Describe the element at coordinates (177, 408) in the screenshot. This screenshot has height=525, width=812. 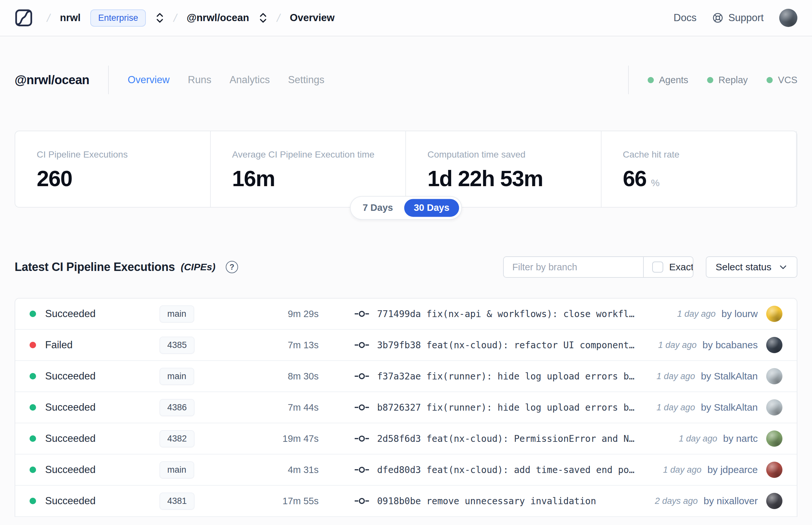
I see `branch-badge: 4386` at that location.